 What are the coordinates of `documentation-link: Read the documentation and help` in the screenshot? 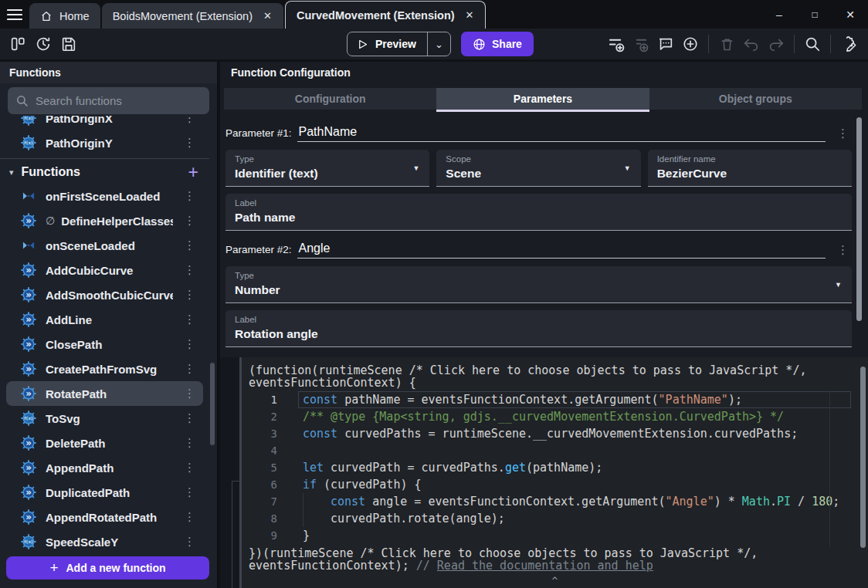 It's located at (545, 566).